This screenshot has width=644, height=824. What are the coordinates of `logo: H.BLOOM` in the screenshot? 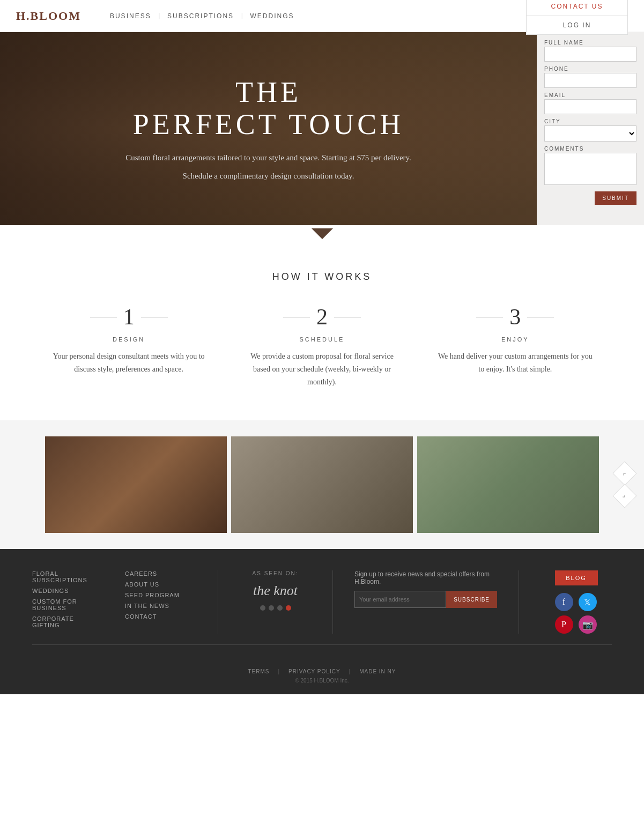 It's located at (48, 16).